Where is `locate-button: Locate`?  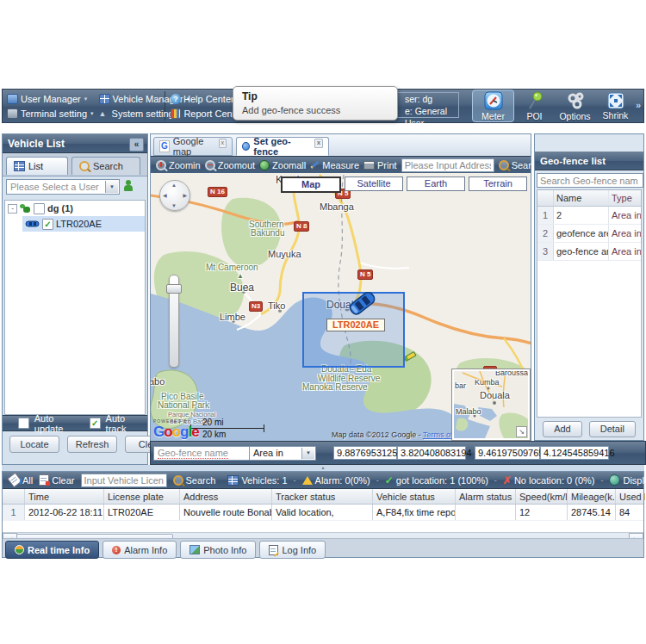
locate-button: Locate is located at coordinates (34, 444).